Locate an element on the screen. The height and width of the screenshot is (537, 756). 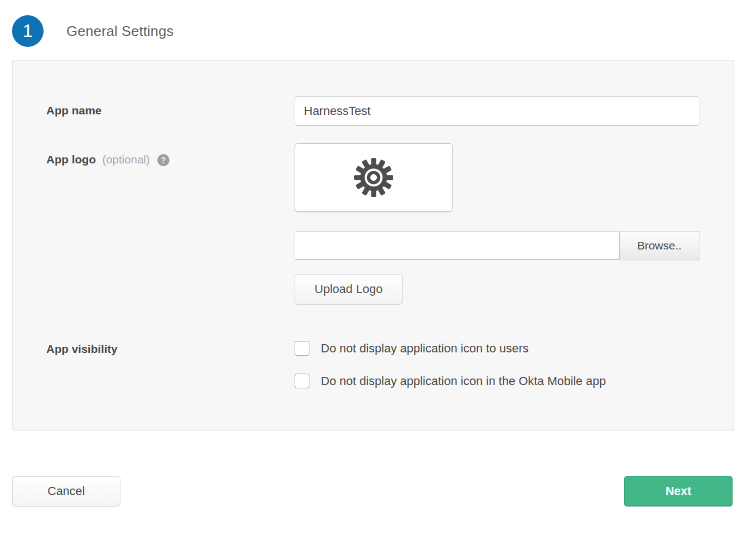
checkbox-hide-icon-users-label: Do not display application icon to users is located at coordinates (425, 349).